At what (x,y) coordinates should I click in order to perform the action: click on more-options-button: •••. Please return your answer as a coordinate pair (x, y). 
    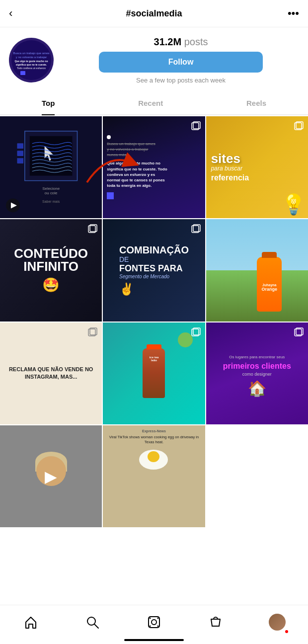
    Looking at the image, I should click on (291, 13).